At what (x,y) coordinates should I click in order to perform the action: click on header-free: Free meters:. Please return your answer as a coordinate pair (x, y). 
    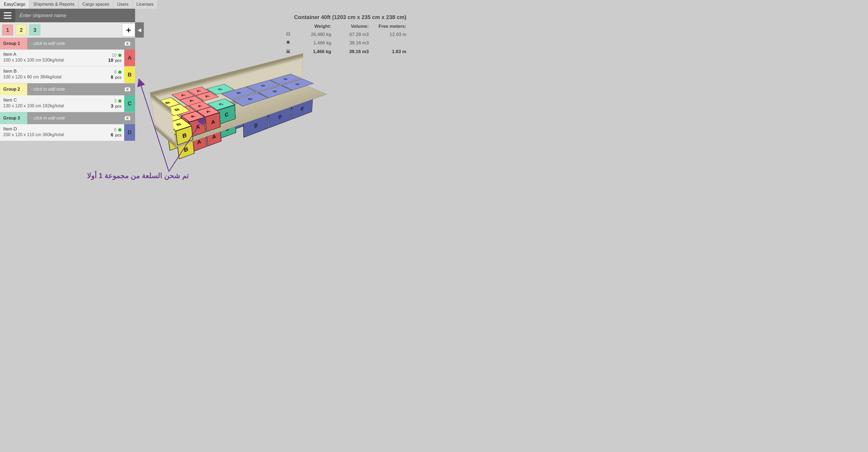
    Looking at the image, I should click on (389, 26).